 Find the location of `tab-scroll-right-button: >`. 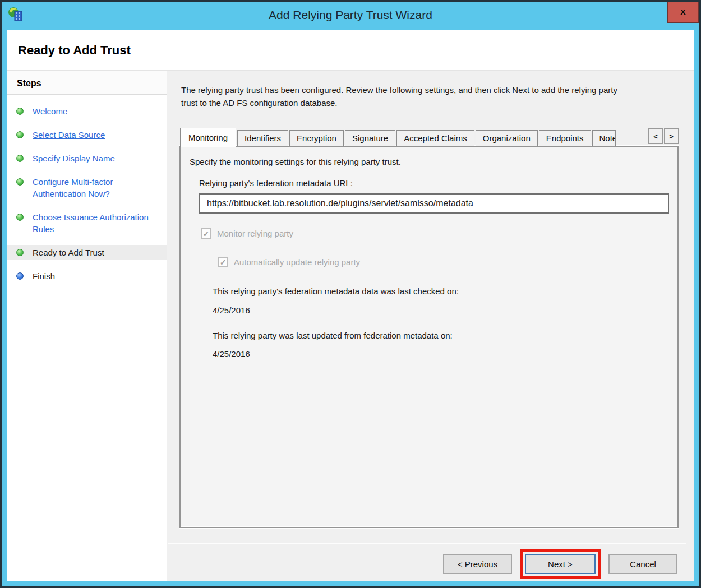

tab-scroll-right-button: > is located at coordinates (671, 136).